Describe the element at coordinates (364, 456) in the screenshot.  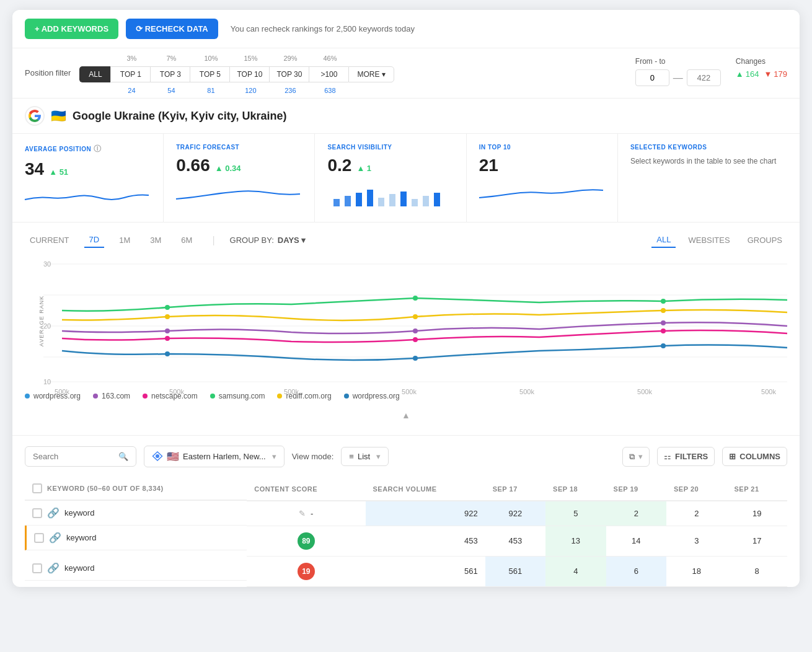
I see `view-mode-value: List` at that location.